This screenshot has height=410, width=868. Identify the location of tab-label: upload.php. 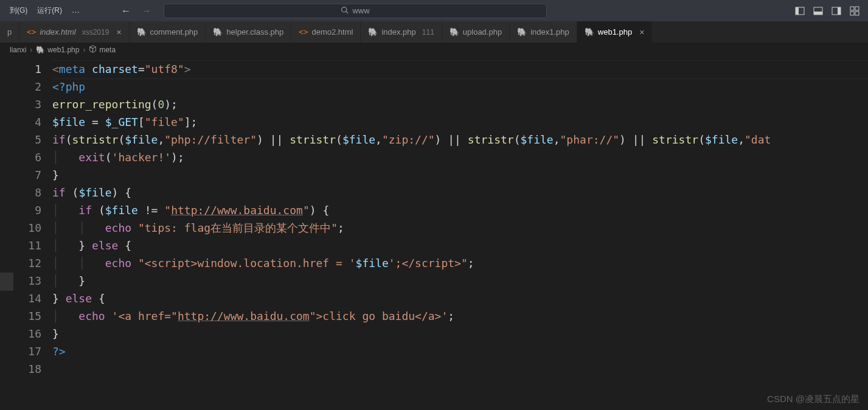
(482, 32).